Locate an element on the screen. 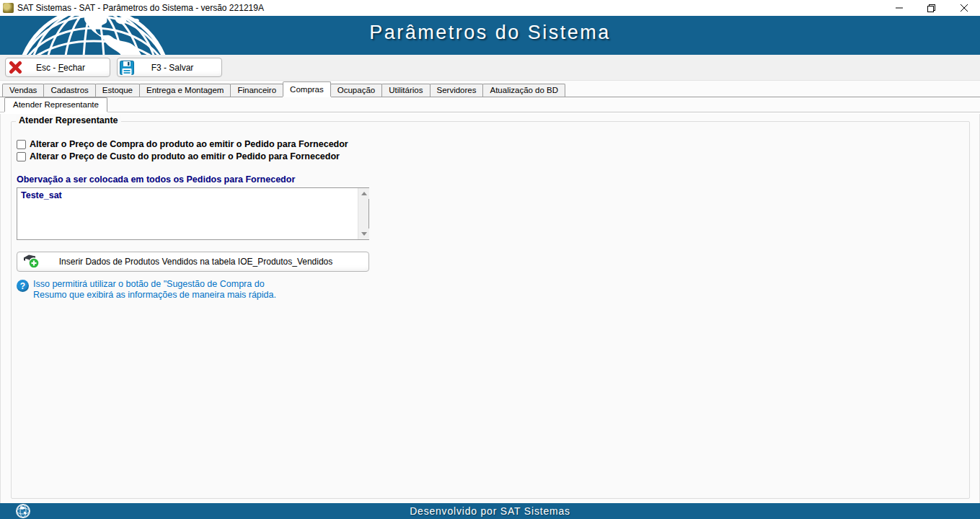  tab-entrega-e-montagem: Entrega e Montagem is located at coordinates (185, 90).